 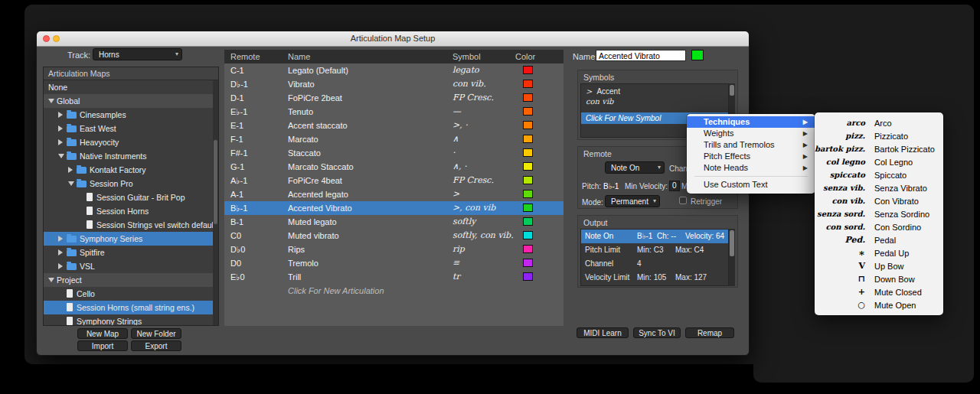 What do you see at coordinates (879, 240) in the screenshot?
I see `submenu-item-pedal: Ped.Pedal` at bounding box center [879, 240].